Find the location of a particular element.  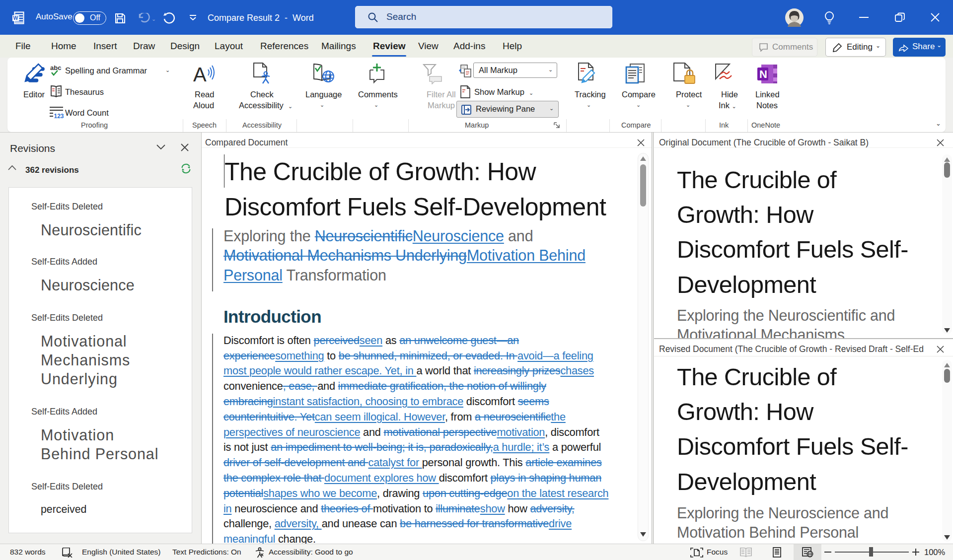

svg-text: W is located at coordinates (16, 18).